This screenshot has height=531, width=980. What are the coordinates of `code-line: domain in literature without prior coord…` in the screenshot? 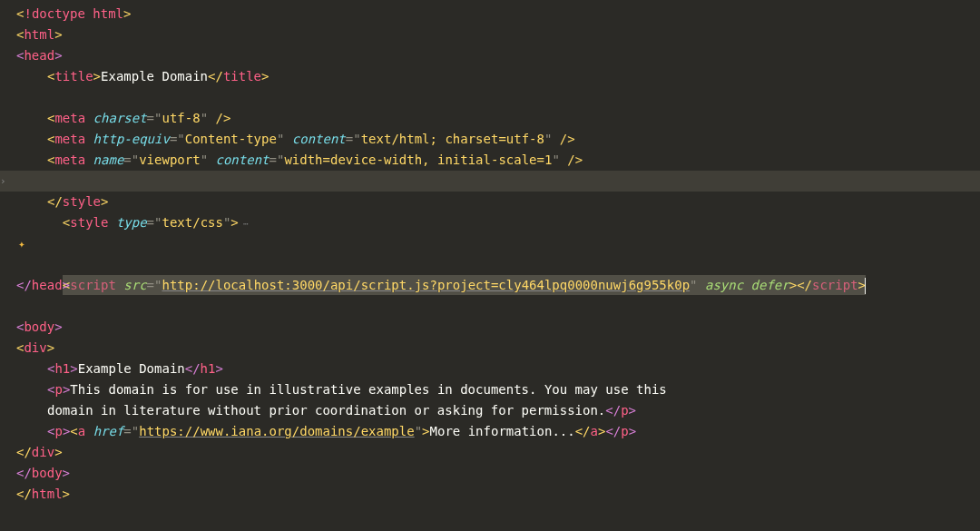 It's located at (498, 410).